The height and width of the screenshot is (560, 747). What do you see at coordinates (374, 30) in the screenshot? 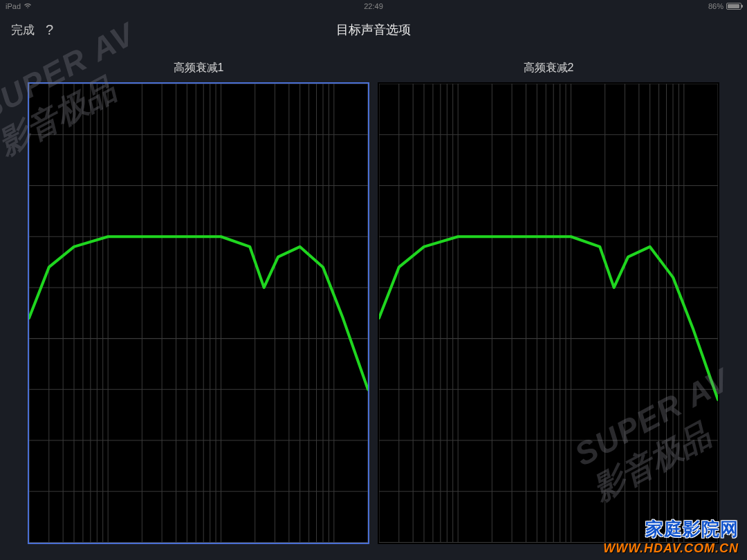
I see `nav-bar: 完成 ? 目标声音选项` at bounding box center [374, 30].